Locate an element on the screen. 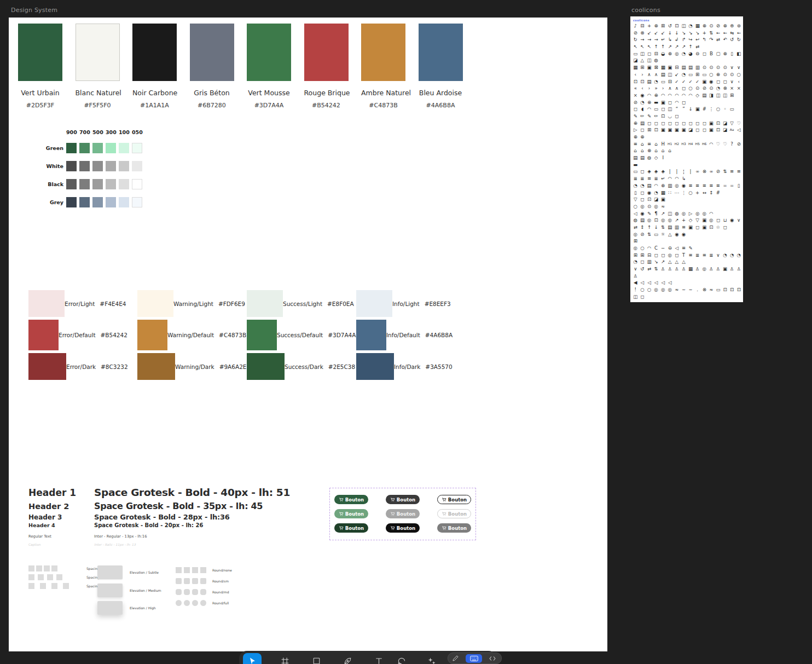  frame-tool is located at coordinates (285, 659).